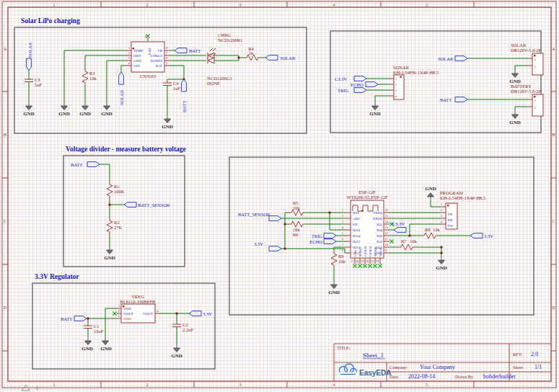 The height and width of the screenshot is (392, 559). I want to click on pin-name: SCLK, so click(381, 252).